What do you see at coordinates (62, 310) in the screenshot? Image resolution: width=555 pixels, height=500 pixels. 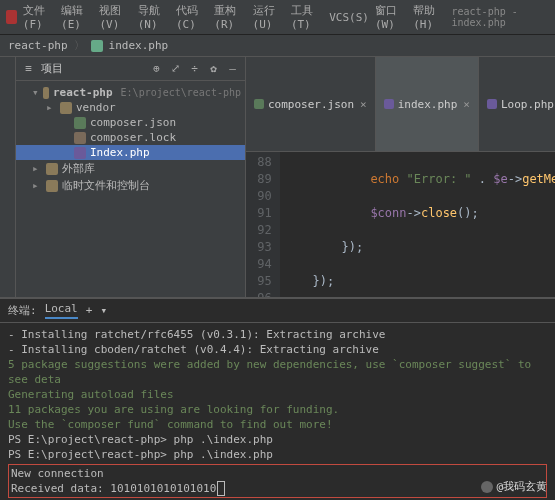 I see `terminal-tab-local: Local` at bounding box center [62, 310].